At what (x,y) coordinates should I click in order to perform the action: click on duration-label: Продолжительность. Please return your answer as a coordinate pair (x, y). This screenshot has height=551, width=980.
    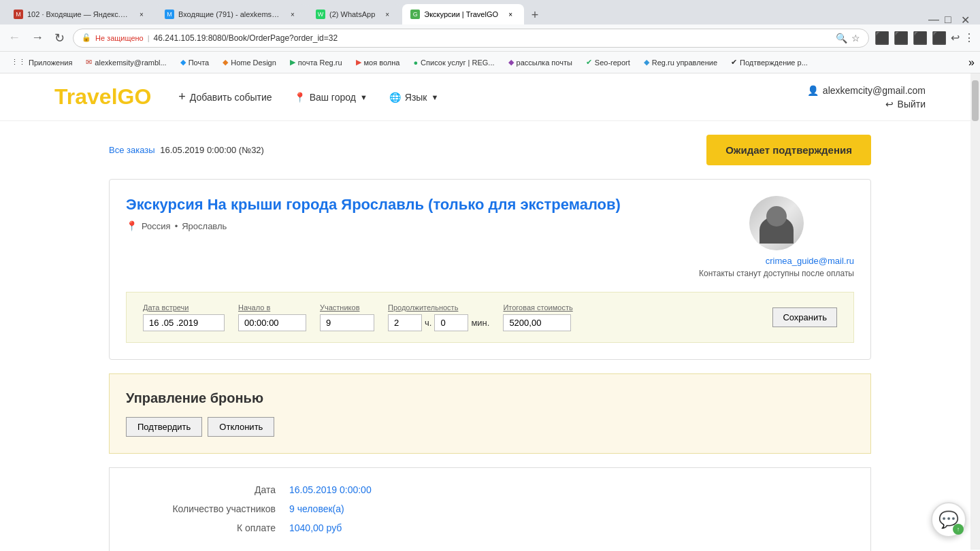
    Looking at the image, I should click on (438, 307).